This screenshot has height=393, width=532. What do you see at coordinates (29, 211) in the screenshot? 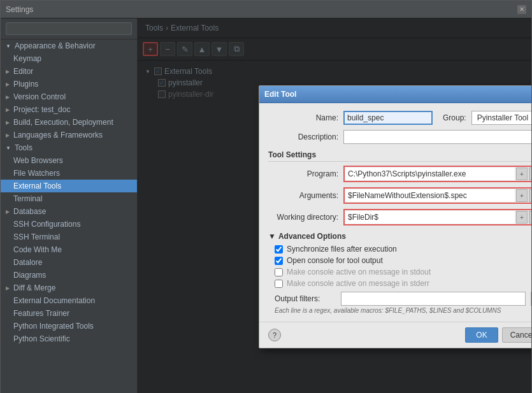
I see `sidebar-item-label: Database` at bounding box center [29, 211].